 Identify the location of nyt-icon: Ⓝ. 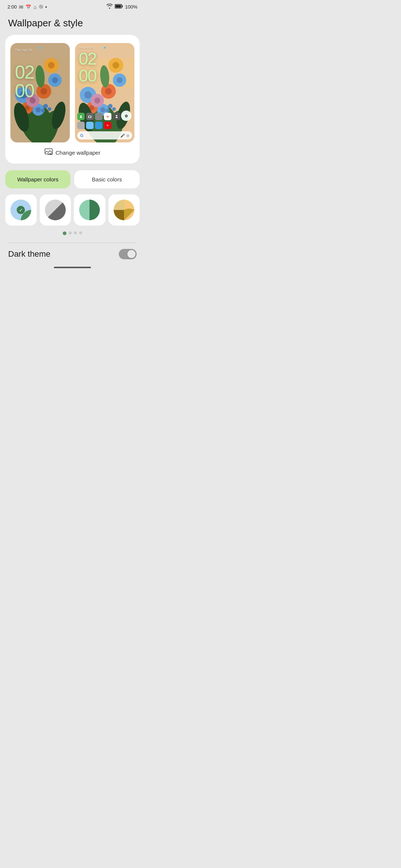
(41, 7).